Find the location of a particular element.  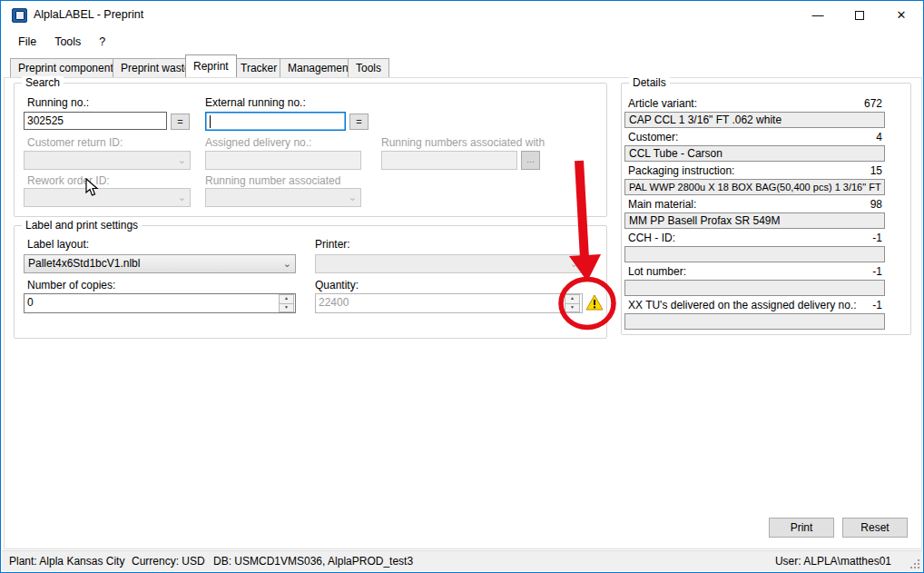

customer-field: CCL Tube - Carson is located at coordinates (755, 153).